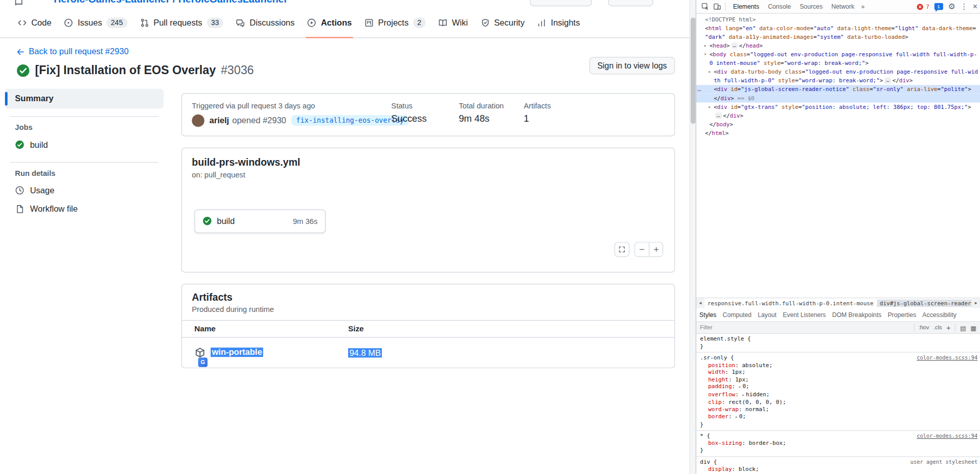 The height and width of the screenshot is (474, 980). What do you see at coordinates (181, 22) in the screenshot?
I see `tab-pull-requests: Pull requests33` at bounding box center [181, 22].